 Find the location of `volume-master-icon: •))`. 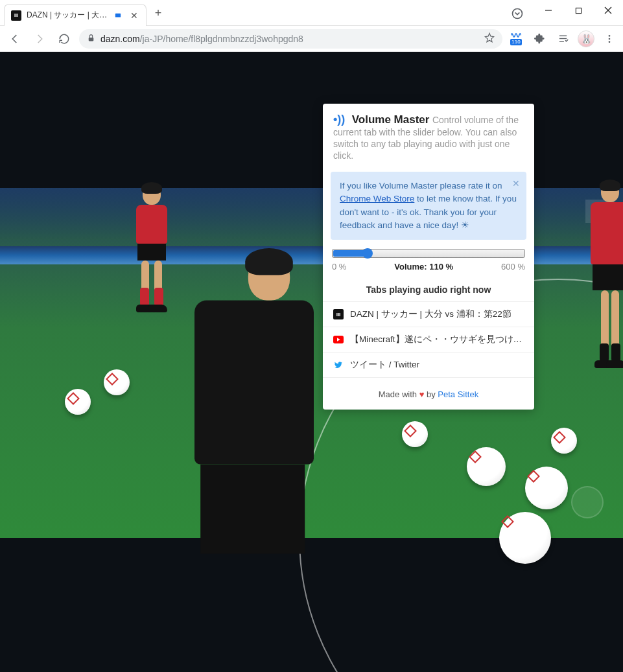

volume-master-icon: •)) is located at coordinates (339, 119).